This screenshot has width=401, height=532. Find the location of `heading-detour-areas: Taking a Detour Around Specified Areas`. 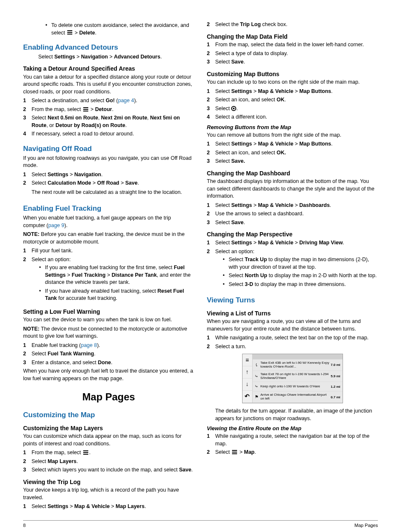

heading-detour-areas: Taking a Detour Around Specified Areas is located at coordinates (108, 69).